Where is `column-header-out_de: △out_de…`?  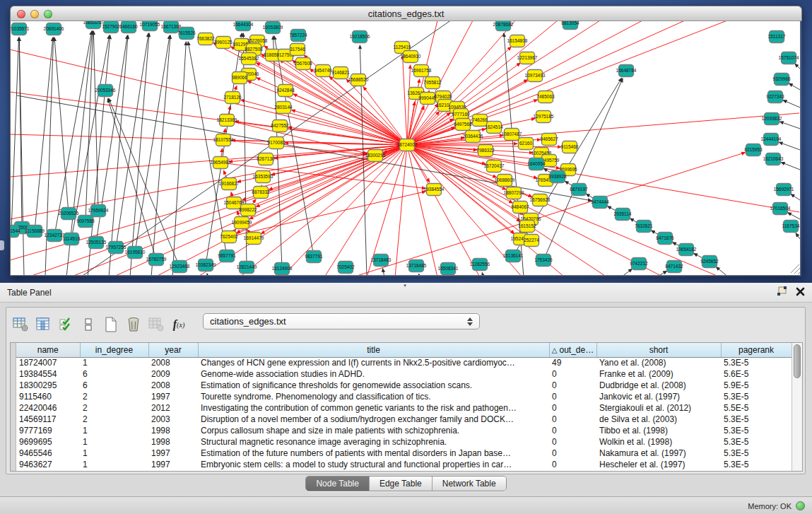
column-header-out_de: △out_de… is located at coordinates (572, 350).